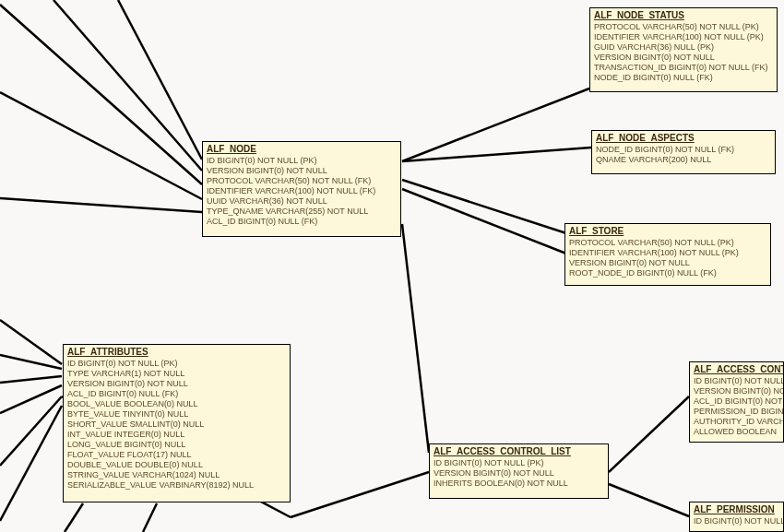 The image size is (784, 532). What do you see at coordinates (668, 273) in the screenshot?
I see `column-def: ROOT_NODE_ID BIGINT(0) NULL (FK)` at bounding box center [668, 273].